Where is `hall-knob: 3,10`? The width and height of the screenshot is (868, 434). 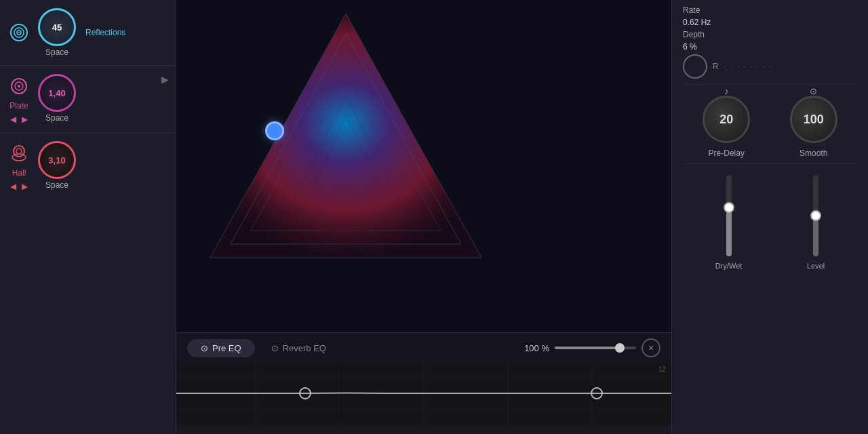
hall-knob: 3,10 is located at coordinates (57, 160).